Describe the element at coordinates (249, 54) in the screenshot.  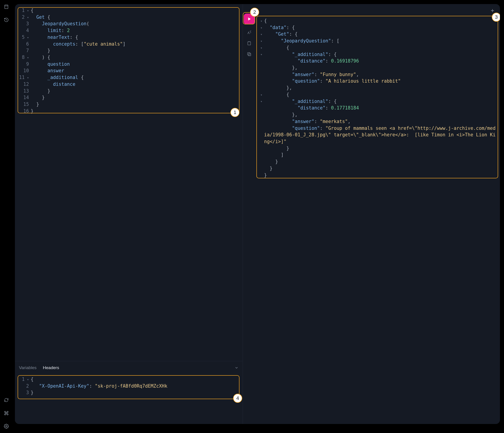
I see `copy-icon` at that location.